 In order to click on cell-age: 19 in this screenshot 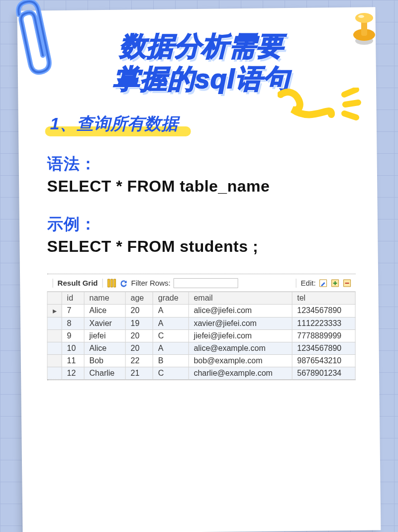, I will do `click(139, 323)`.